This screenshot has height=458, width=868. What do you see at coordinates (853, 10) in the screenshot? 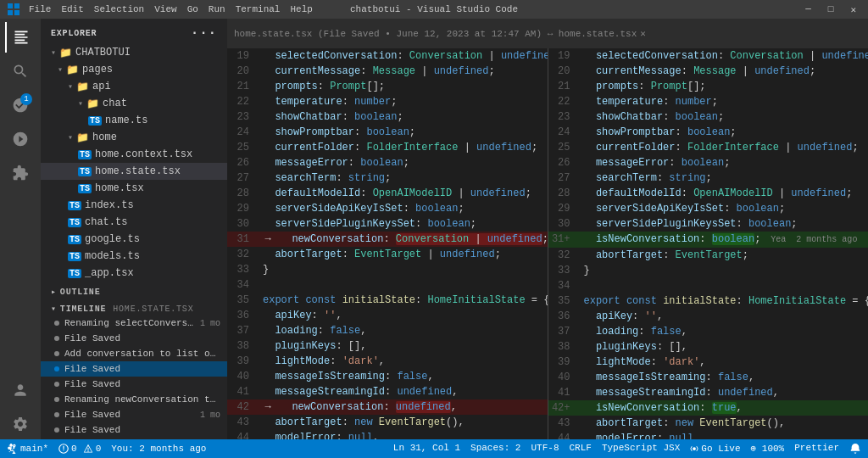
I see `close-button: ✕` at bounding box center [853, 10].